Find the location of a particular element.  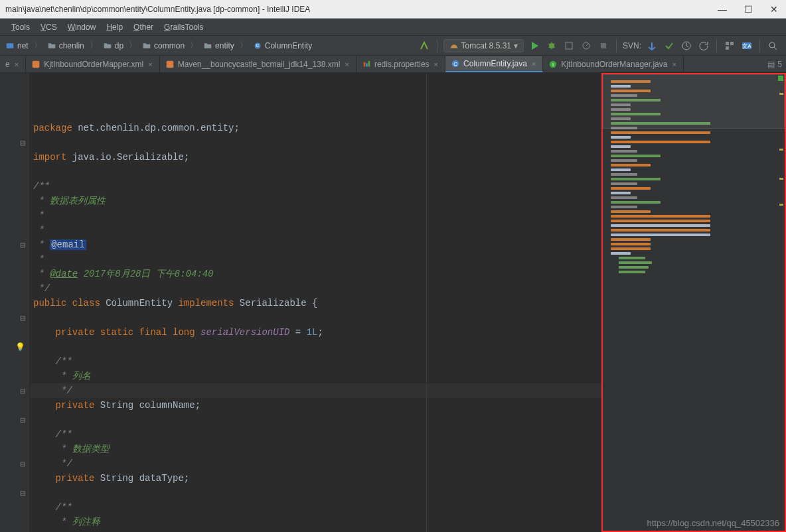

breadcrumb-entity: entity is located at coordinates (219, 46).